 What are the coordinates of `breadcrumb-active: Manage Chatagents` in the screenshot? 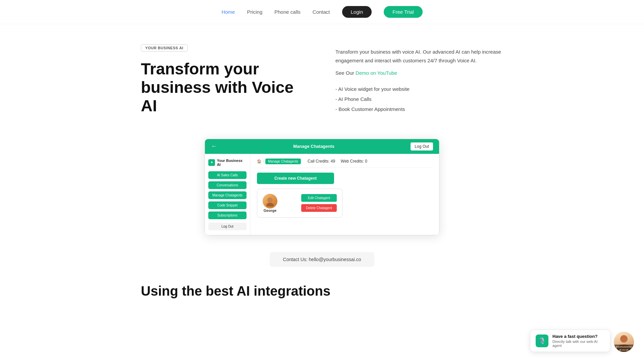 It's located at (283, 162).